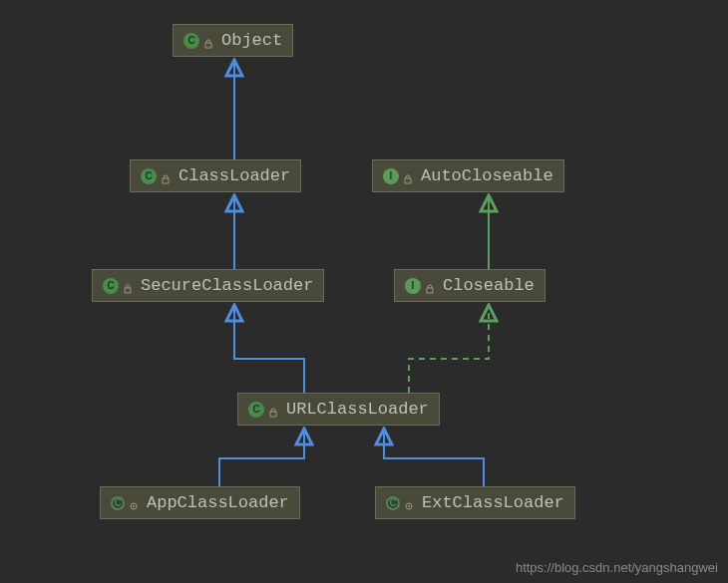 This screenshot has height=583, width=728. I want to click on node-label: Closeable, so click(489, 285).